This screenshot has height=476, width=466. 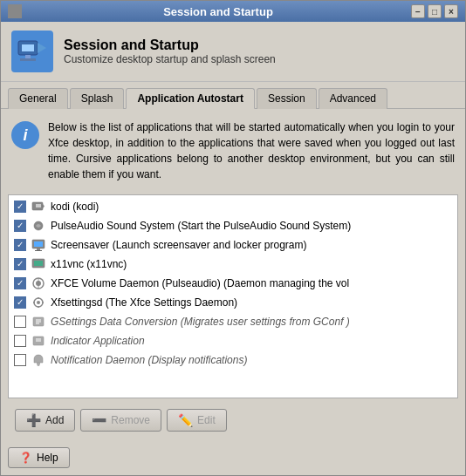 I want to click on add-icon: ➕, so click(x=33, y=420).